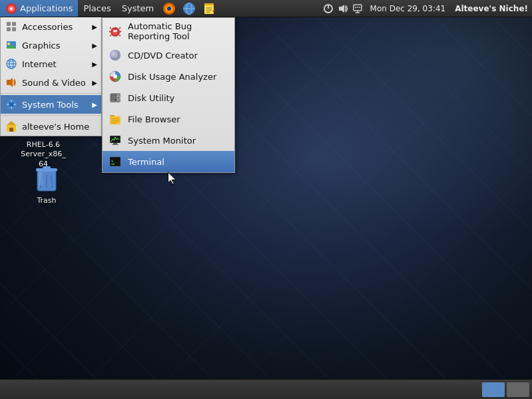 The image size is (532, 399). I want to click on submenu-system-monitor: System Monitor, so click(168, 140).